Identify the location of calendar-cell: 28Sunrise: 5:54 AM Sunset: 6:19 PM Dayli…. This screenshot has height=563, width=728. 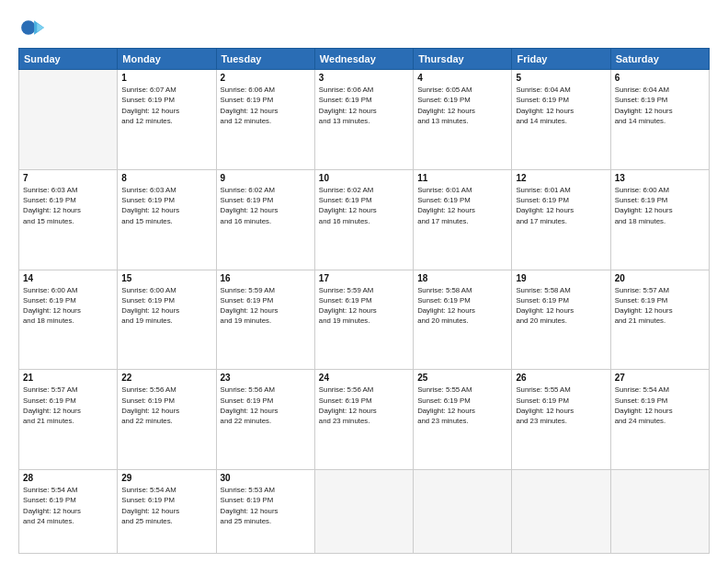
(68, 511).